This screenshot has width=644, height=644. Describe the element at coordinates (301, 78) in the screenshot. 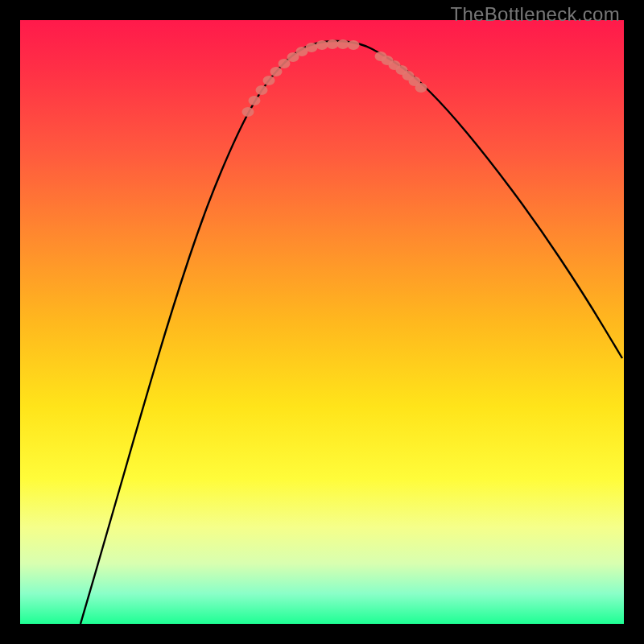

I see `dots-left` at that location.